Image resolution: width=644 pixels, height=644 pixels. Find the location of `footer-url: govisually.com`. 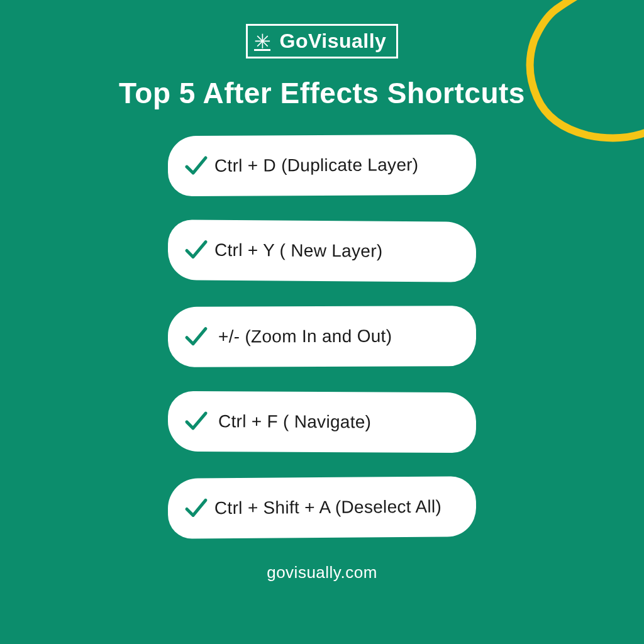

footer-url: govisually.com is located at coordinates (322, 572).